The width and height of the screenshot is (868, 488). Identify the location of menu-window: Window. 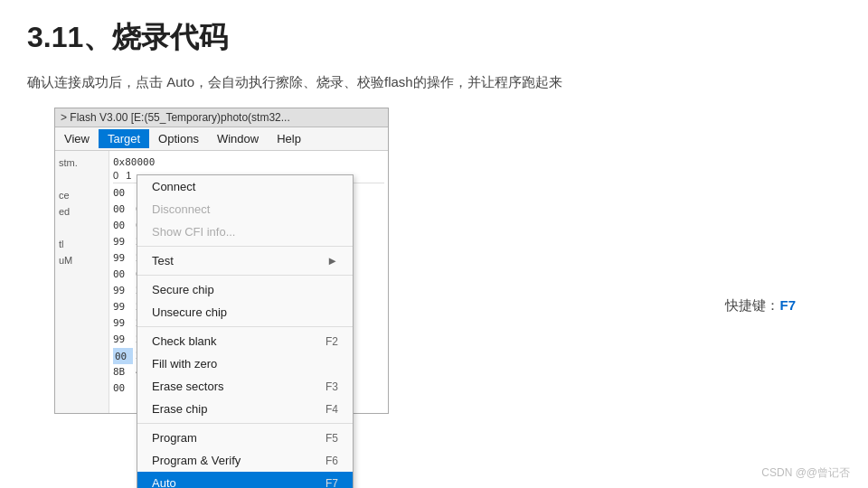
(238, 139).